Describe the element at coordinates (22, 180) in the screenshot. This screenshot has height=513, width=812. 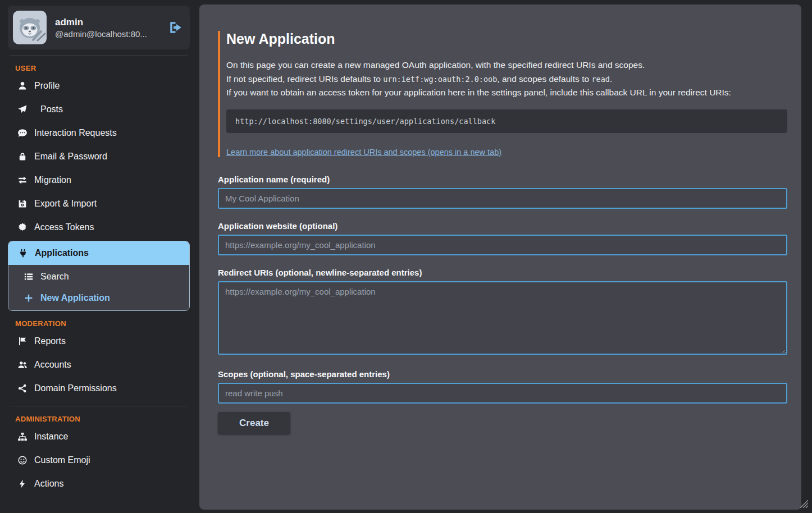
I see `arrows-right-left-icon` at that location.